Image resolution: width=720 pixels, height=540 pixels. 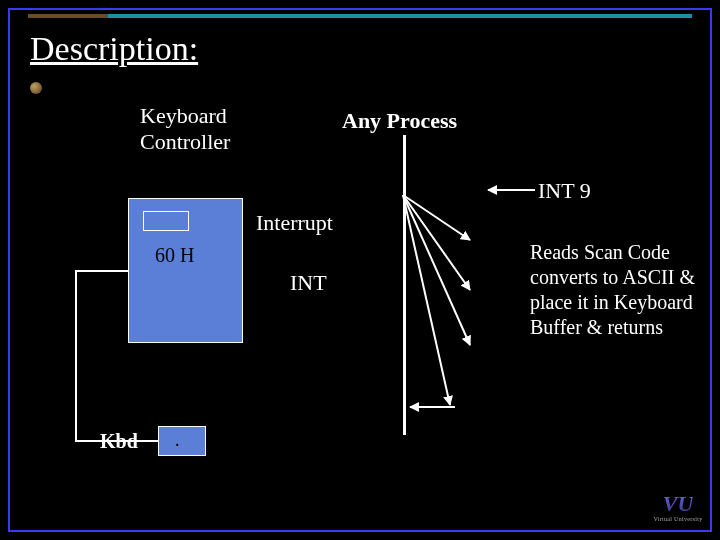 What do you see at coordinates (182, 441) in the screenshot?
I see `kbd-box` at bounding box center [182, 441].